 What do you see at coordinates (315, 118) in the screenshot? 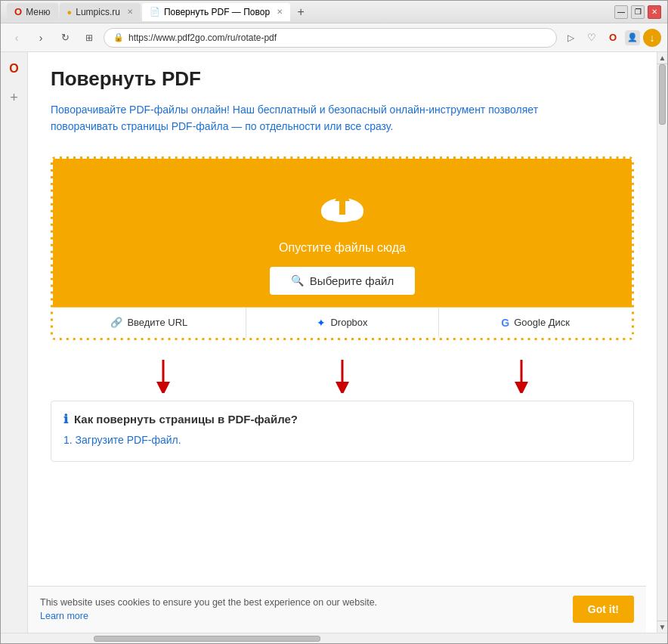
I see `page-subtitle: Поворачивайте PDF-файлы онлайн! Наш бесп…` at bounding box center [315, 118].